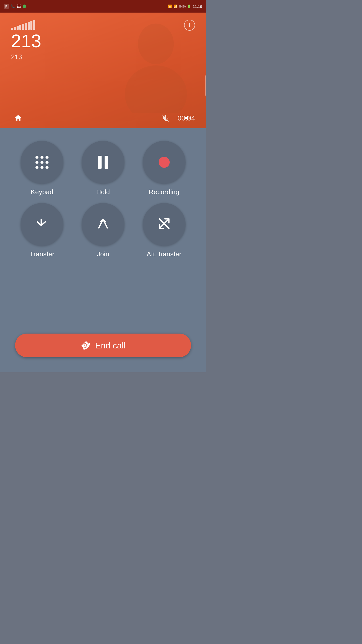 The width and height of the screenshot is (362, 644). Describe the element at coordinates (164, 224) in the screenshot. I see `att-transfer-circle` at that location.